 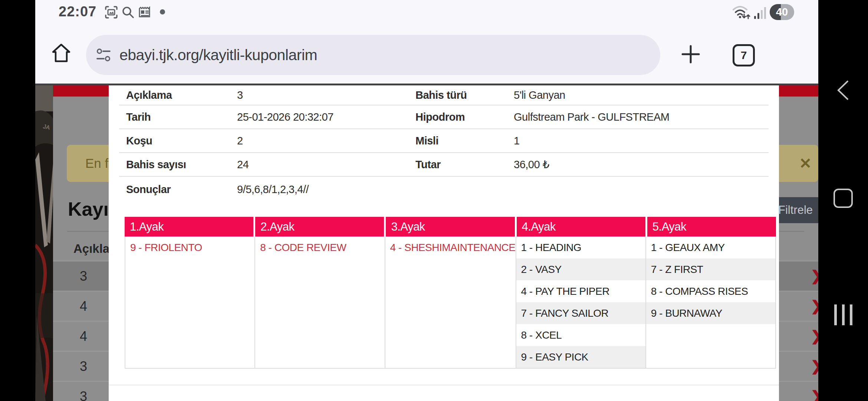 I want to click on leg-column: 8 - CODE REVIEW, so click(x=319, y=302).